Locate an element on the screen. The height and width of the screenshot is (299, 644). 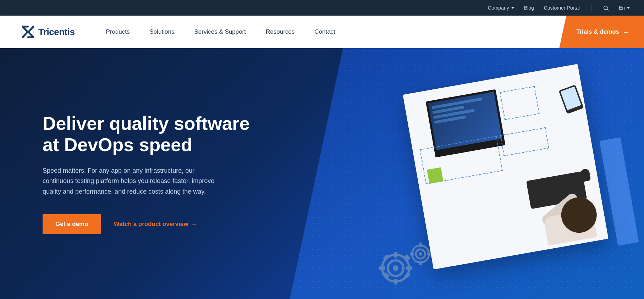
company-menu: Company is located at coordinates (501, 8).